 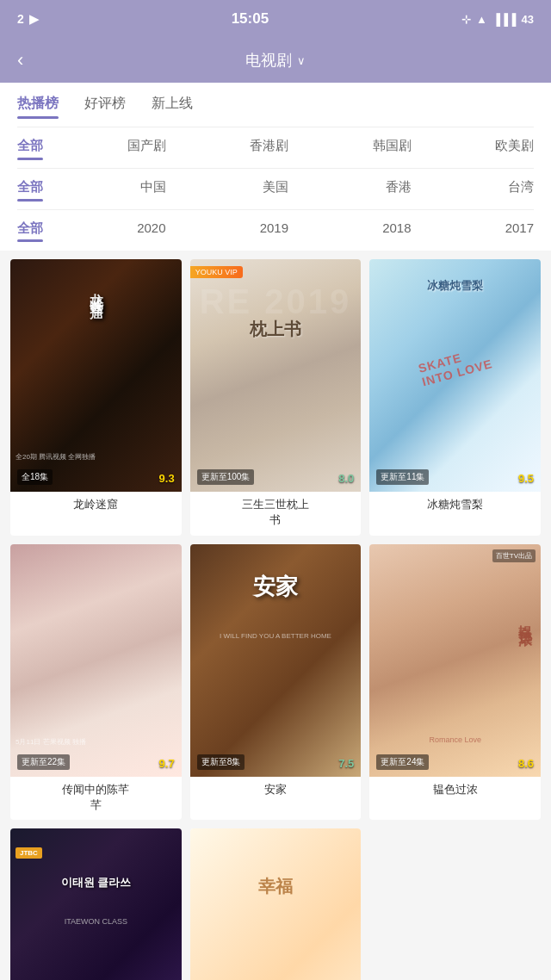 I want to click on region-hk: 香港, so click(x=399, y=189).